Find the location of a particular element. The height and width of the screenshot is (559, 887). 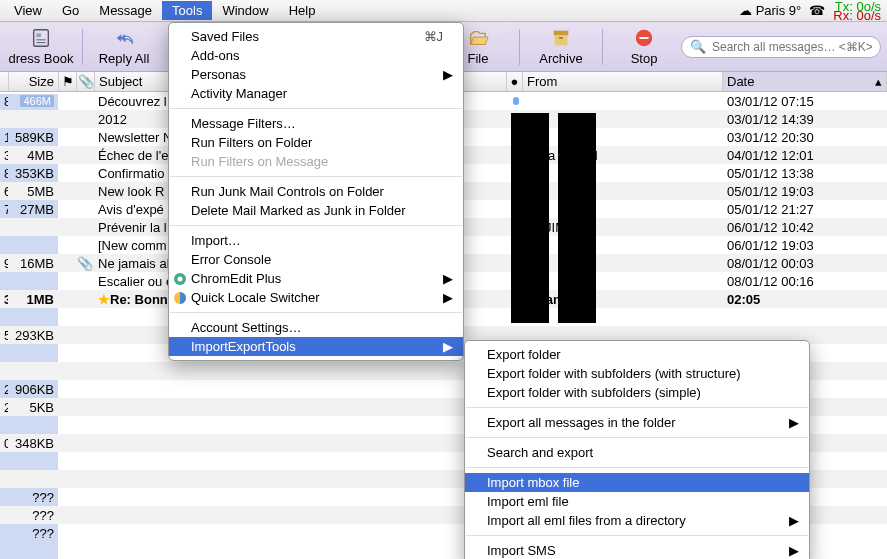

menu-item: Export all messages in the folder▶ is located at coordinates (637, 422).